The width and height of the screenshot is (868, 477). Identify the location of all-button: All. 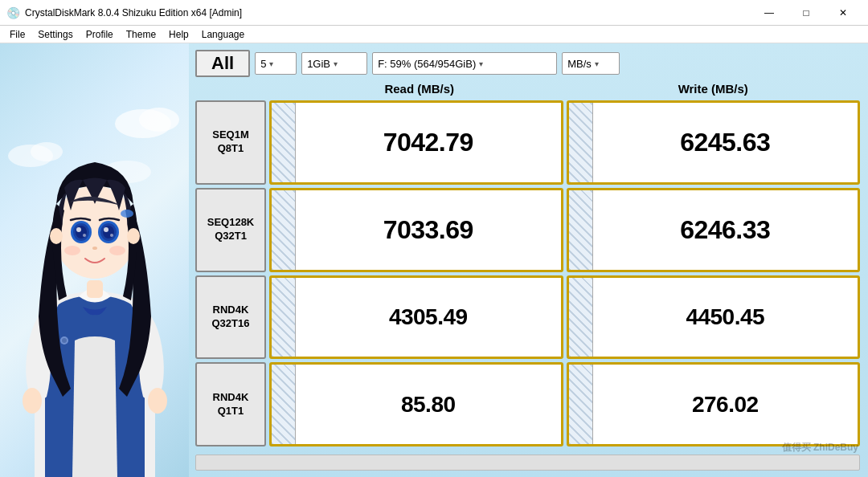
(223, 63).